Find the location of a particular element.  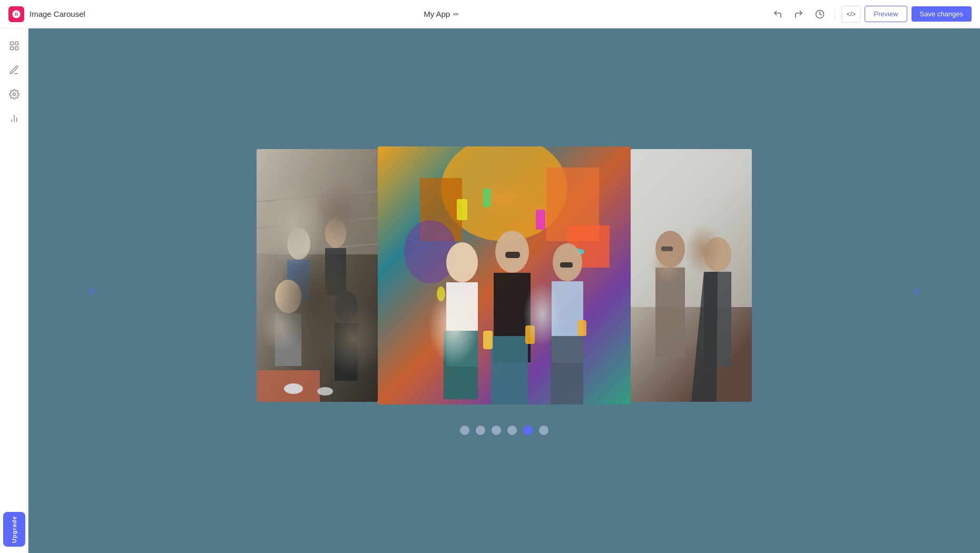

topbar: Image Carousel My App ✏ </> Preview is located at coordinates (490, 14).